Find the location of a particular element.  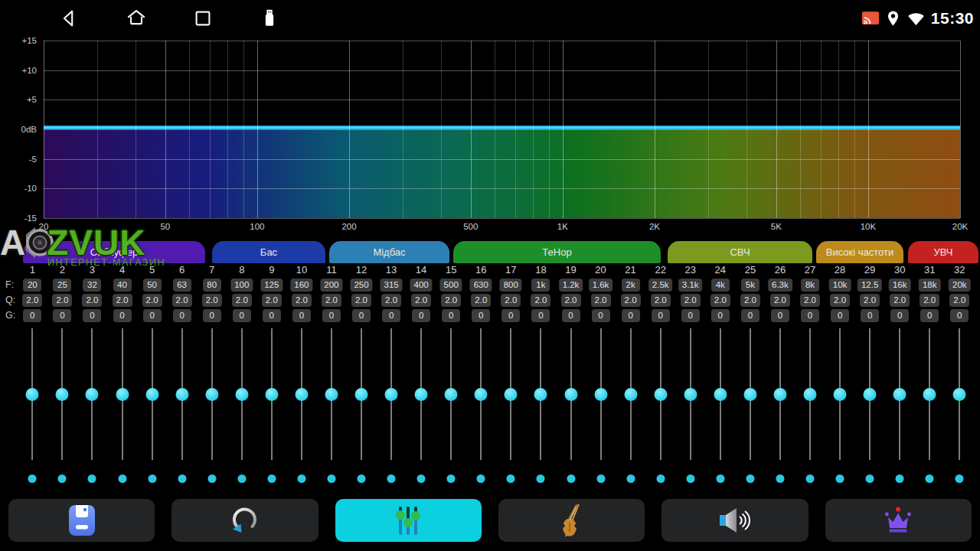

loudspeaker-icon is located at coordinates (735, 520).